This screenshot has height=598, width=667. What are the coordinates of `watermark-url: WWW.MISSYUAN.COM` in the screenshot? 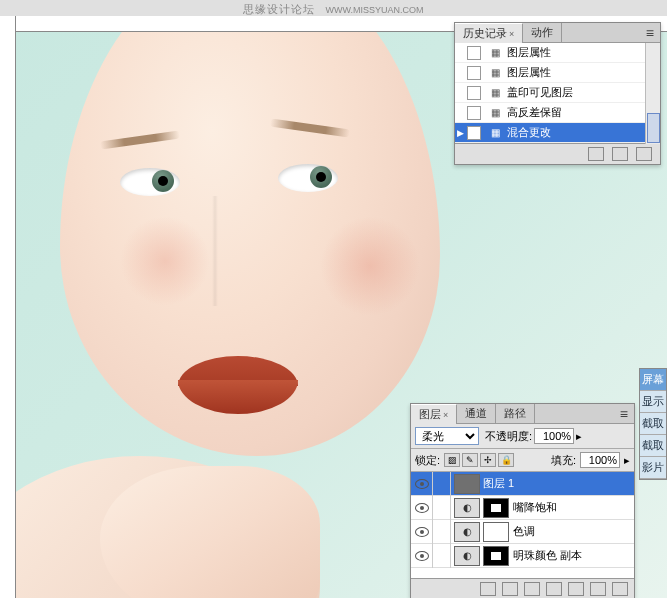 It's located at (375, 10).